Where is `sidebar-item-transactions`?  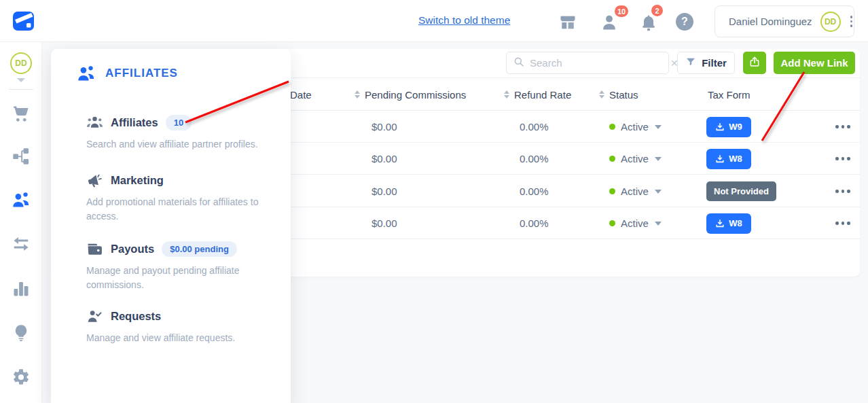
sidebar-item-transactions is located at coordinates (21, 244).